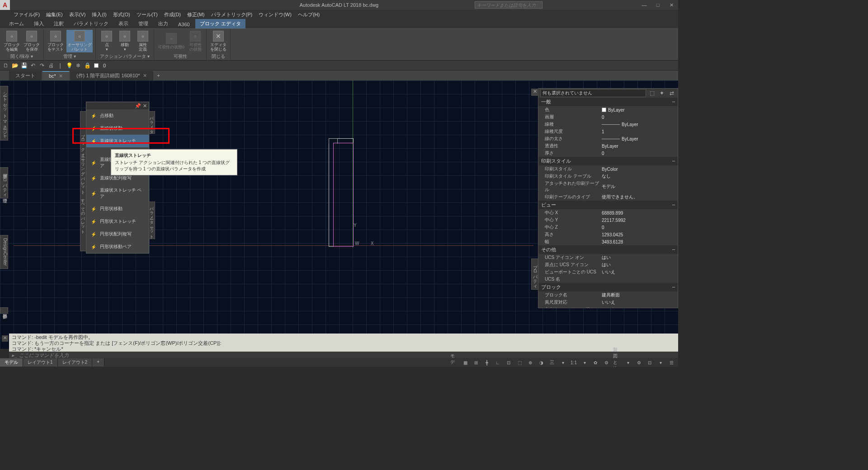  What do you see at coordinates (41, 362) in the screenshot?
I see `layout-tab: レイアウト1` at bounding box center [41, 362].